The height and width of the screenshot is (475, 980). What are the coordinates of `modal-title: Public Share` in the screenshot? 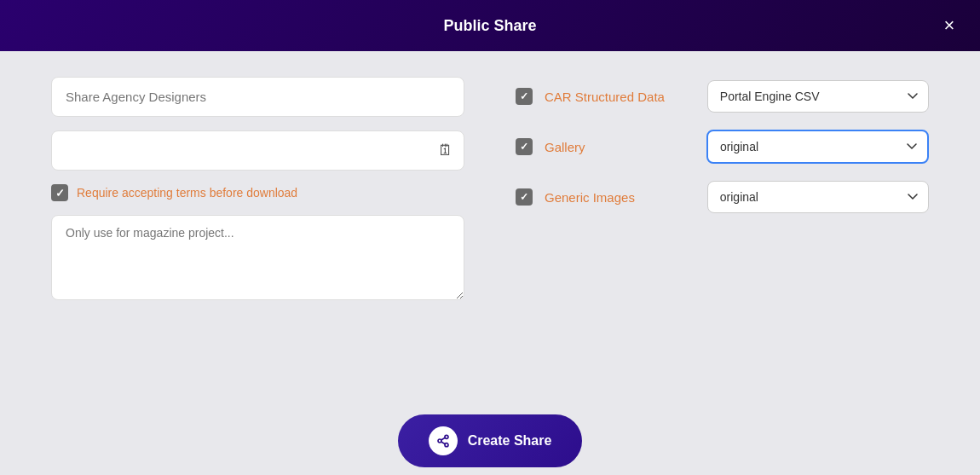 It's located at (489, 26).